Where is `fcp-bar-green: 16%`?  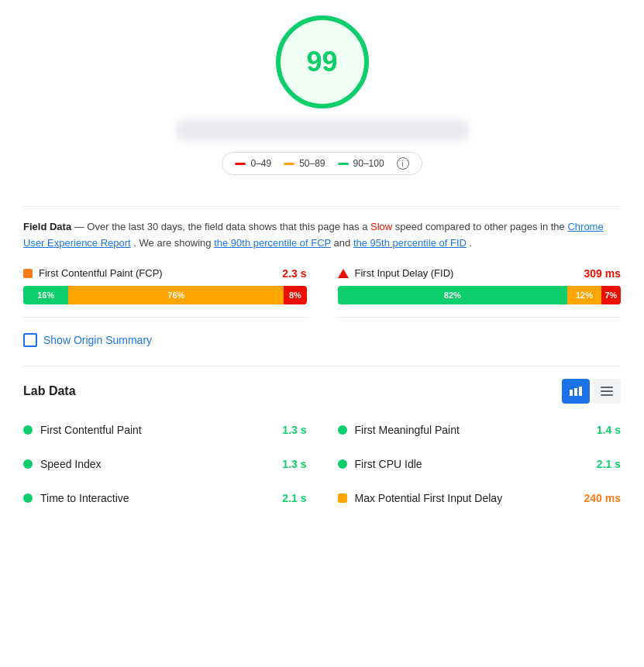 fcp-bar-green: 16% is located at coordinates (46, 295).